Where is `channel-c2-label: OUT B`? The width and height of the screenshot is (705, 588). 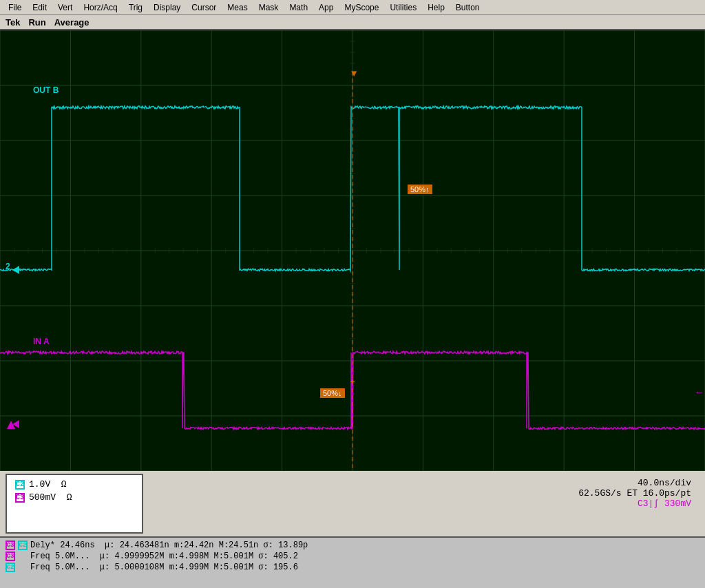 channel-c2-label: OUT B is located at coordinates (45, 90).